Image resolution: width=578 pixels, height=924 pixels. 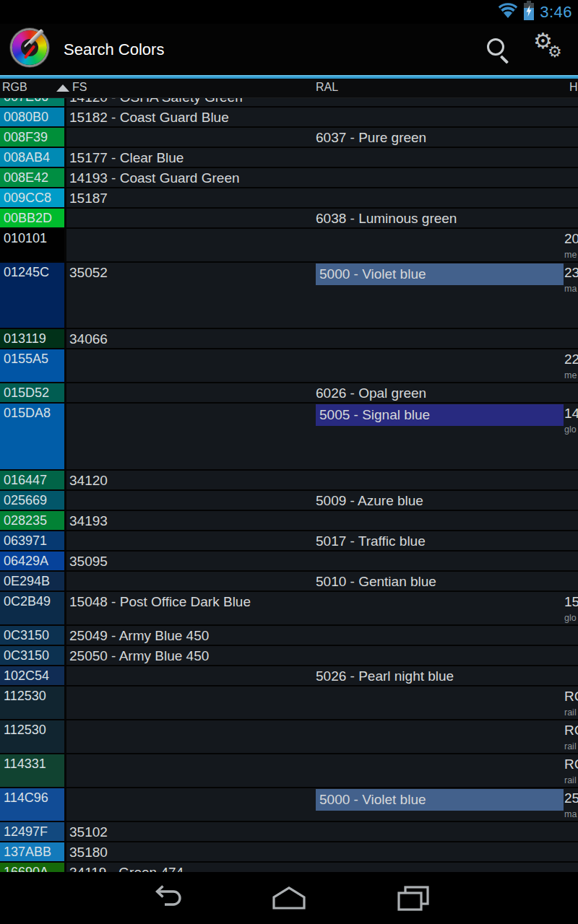 I want to click on fs-value: 14193 - Coast Guard Green, so click(x=155, y=178).